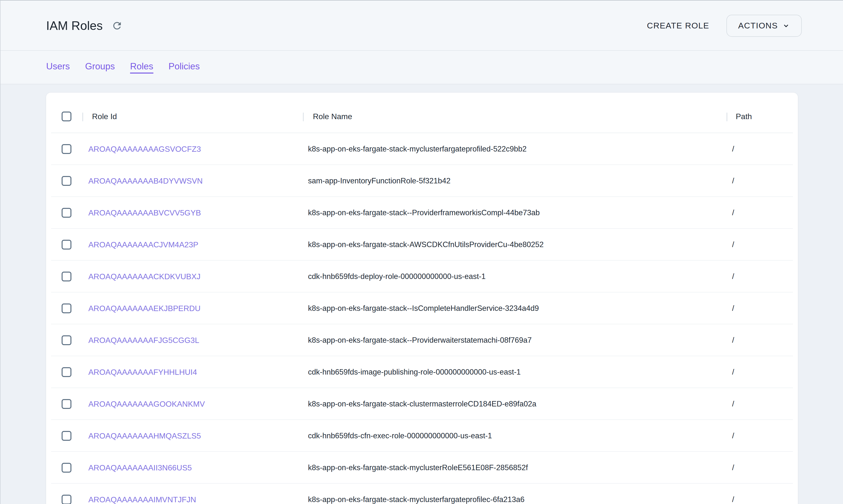 This screenshot has width=843, height=504. I want to click on table-header-row: Role Id Role Name Path, so click(422, 113).